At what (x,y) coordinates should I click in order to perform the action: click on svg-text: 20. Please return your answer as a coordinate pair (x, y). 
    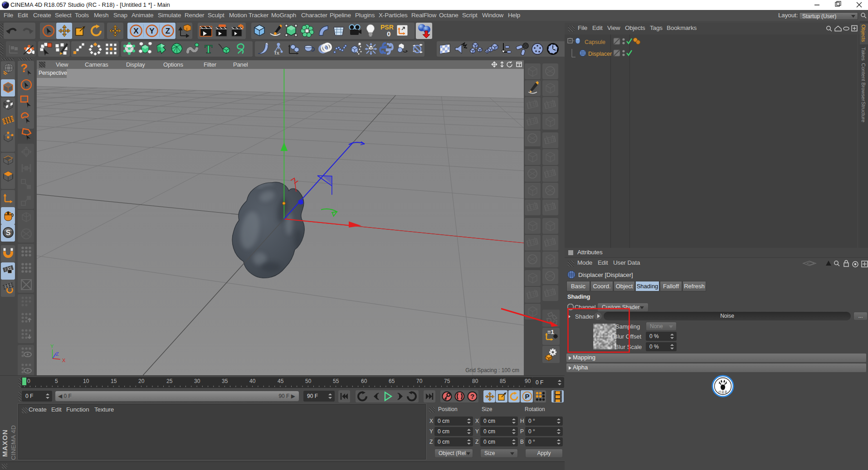
    Looking at the image, I should click on (141, 381).